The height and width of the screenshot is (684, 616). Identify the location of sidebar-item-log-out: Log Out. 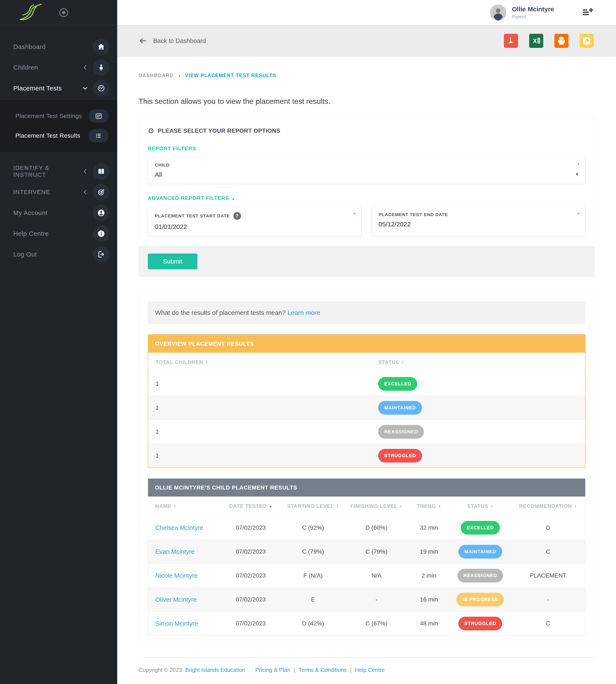
(59, 254).